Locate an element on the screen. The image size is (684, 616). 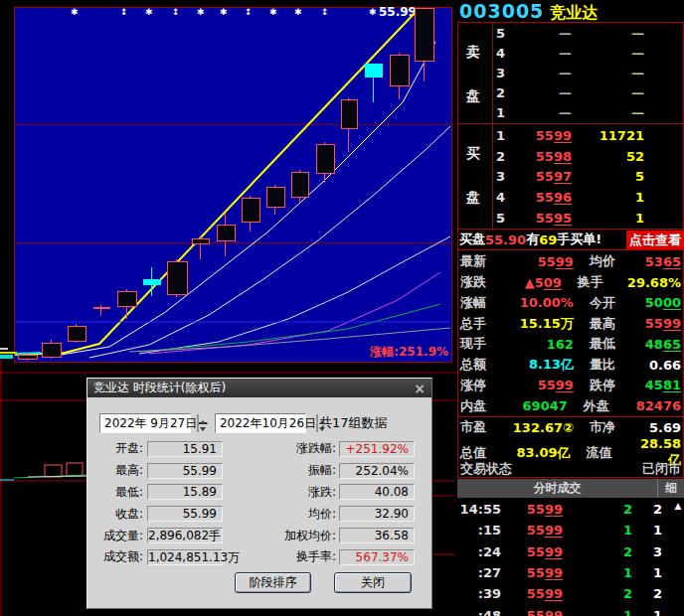
stat-label: 最高 is located at coordinates (617, 324).